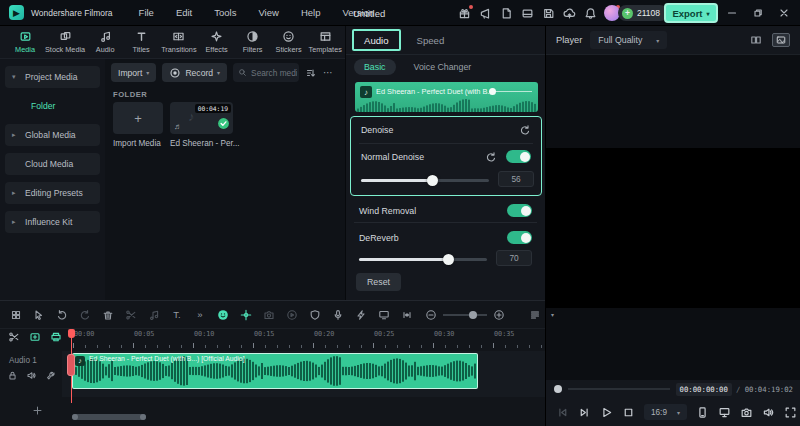 This screenshot has height=426, width=800. I want to click on smart-audio-icon, so click(223, 315).